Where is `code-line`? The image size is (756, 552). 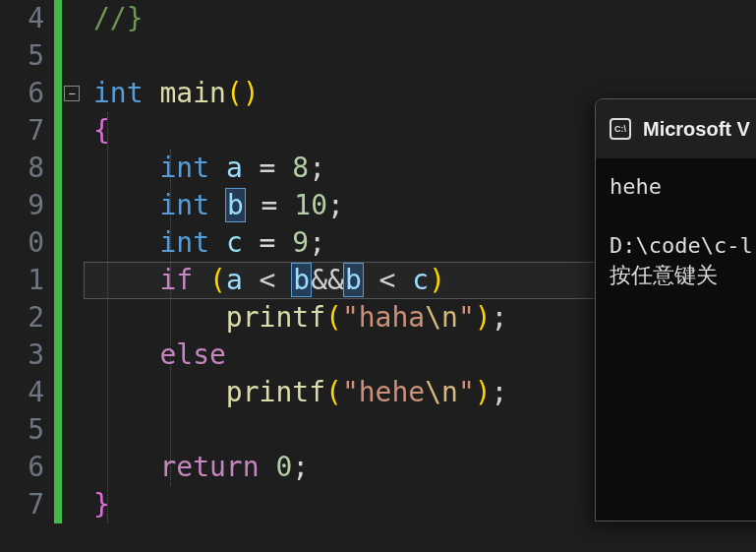 code-line is located at coordinates (420, 56).